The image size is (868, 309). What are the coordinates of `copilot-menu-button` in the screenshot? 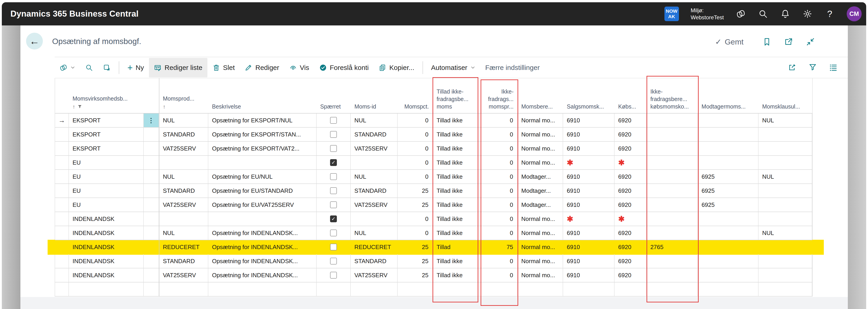 It's located at (67, 68).